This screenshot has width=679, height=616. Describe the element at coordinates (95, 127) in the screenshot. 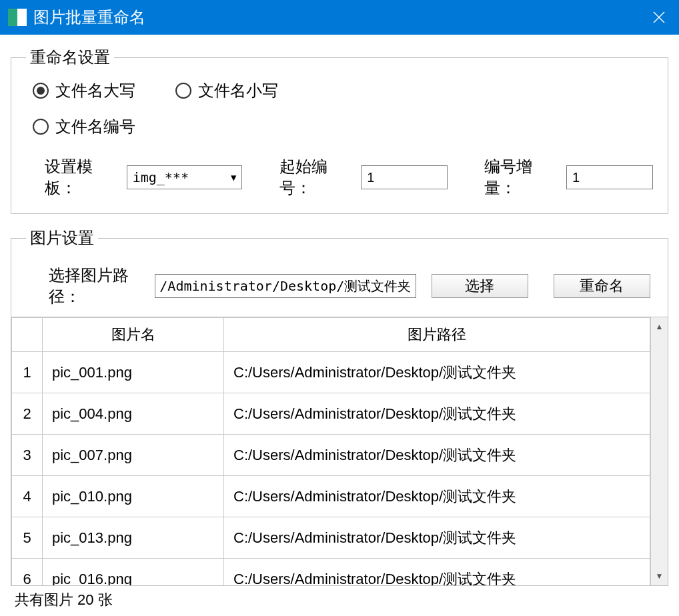

I see `radio-numbering-label: 文件名编号` at that location.